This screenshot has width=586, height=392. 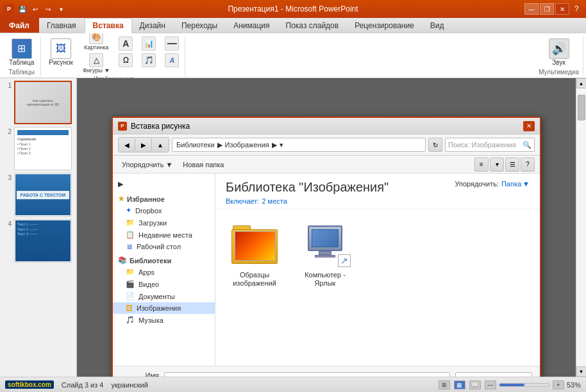 I want to click on media-button: 🎵, so click(x=149, y=60).